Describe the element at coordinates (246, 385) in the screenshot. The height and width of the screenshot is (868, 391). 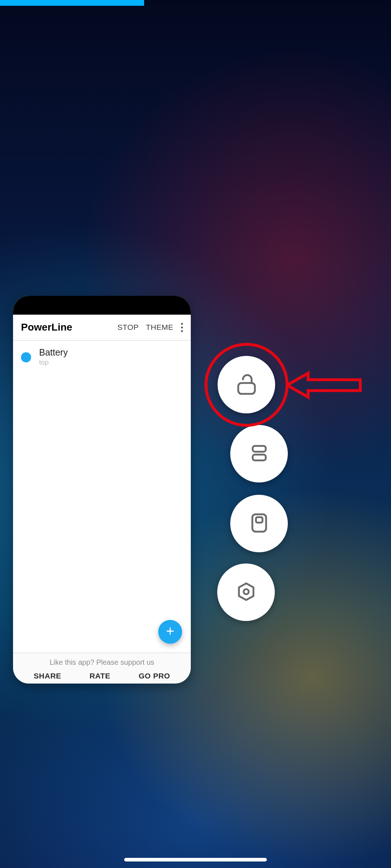
I see `lock-button` at that location.